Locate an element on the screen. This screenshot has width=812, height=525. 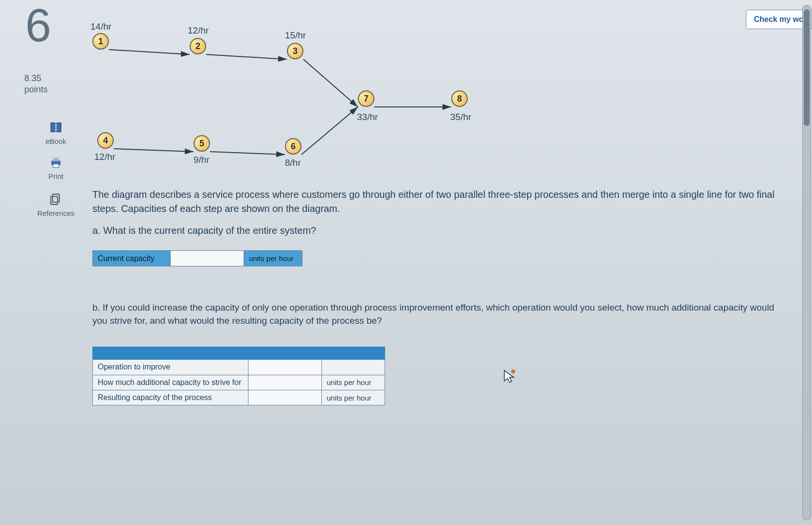
node-6-capacity: 8/hr is located at coordinates (293, 163).